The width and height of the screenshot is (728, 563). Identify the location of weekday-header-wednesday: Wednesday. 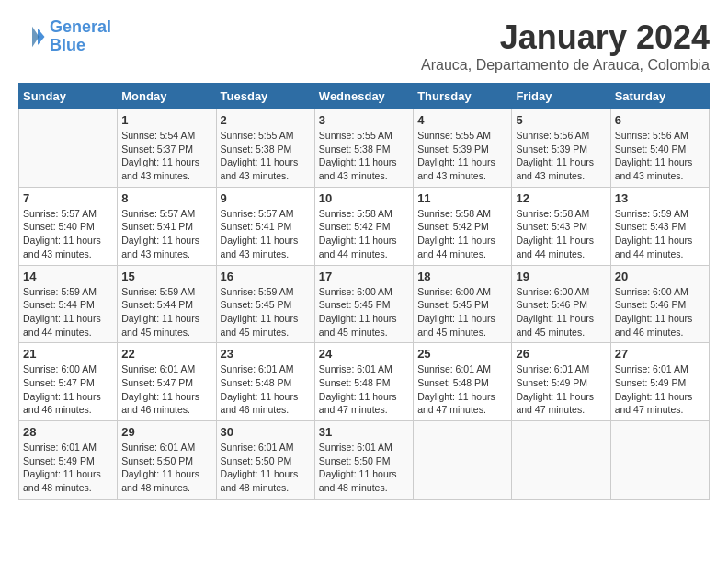
(364, 97).